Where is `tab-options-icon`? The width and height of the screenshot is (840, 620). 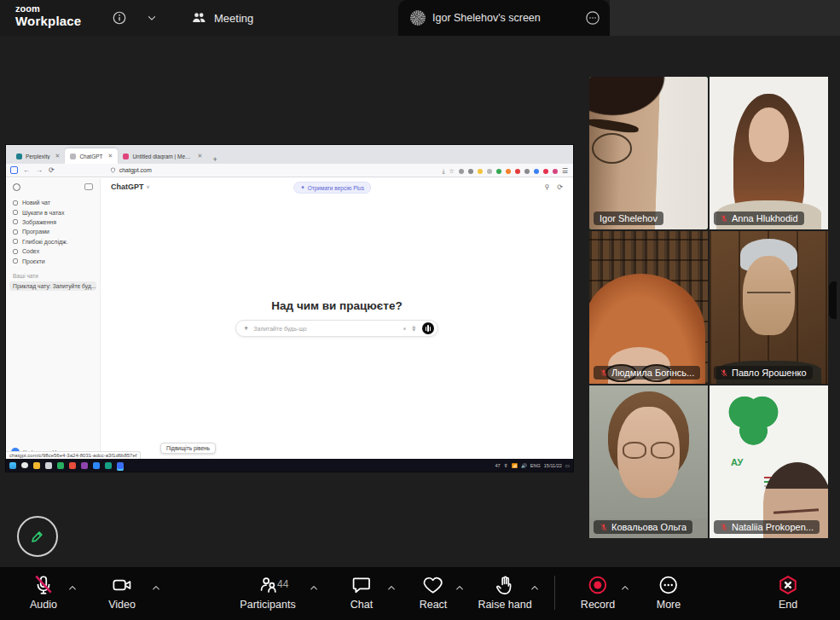 tab-options-icon is located at coordinates (593, 18).